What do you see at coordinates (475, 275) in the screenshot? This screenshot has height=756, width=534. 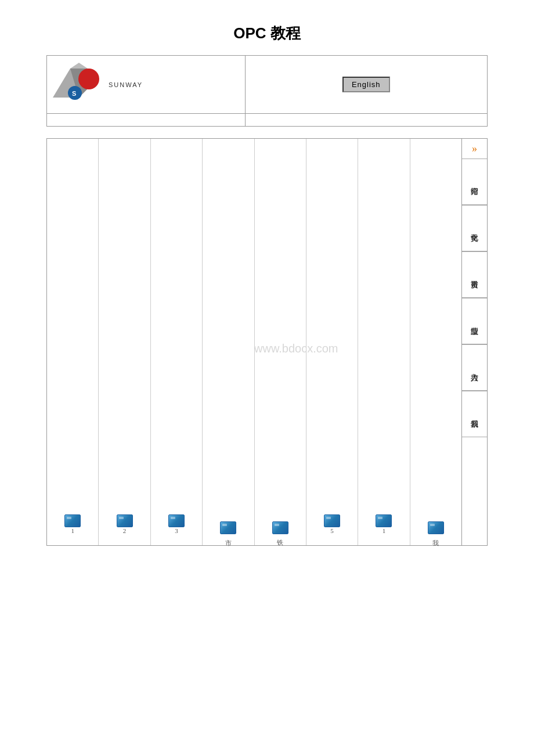 I see `sidebar-item-qual: 司资质` at bounding box center [475, 275].